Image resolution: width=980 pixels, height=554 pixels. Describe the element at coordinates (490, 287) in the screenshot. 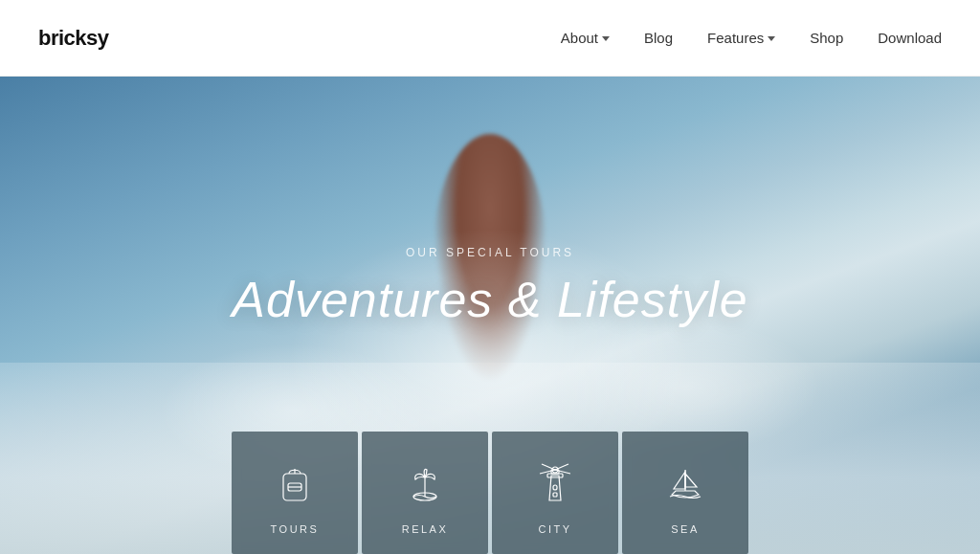

I see `hero-content: OUR SPECIAL TOURS Adventures & Lifestyle` at that location.